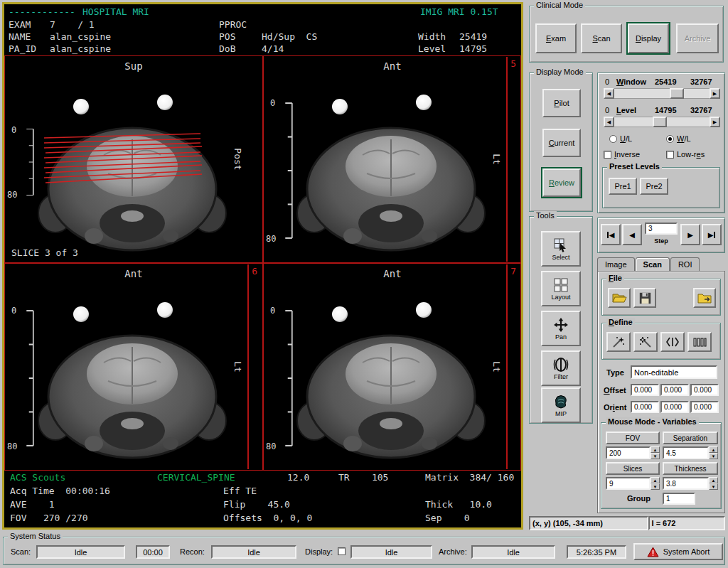  I want to click on scan-button: Scan, so click(601, 38).